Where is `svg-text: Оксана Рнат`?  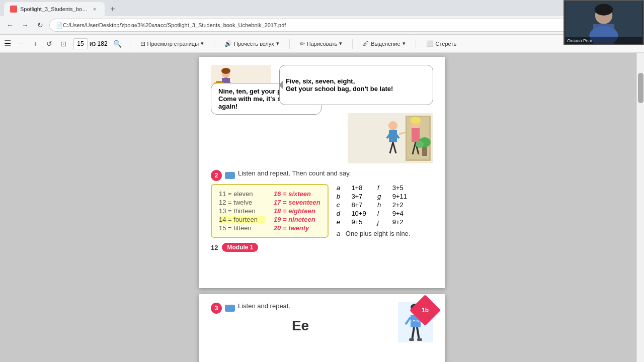 svg-text: Оксана Рнат is located at coordinates (580, 41).